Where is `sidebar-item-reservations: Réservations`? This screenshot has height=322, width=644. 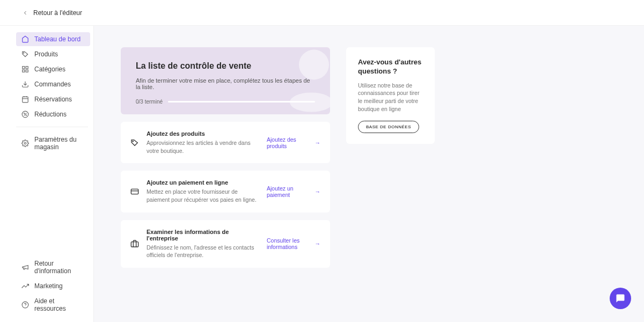 sidebar-item-reservations: Réservations is located at coordinates (53, 99).